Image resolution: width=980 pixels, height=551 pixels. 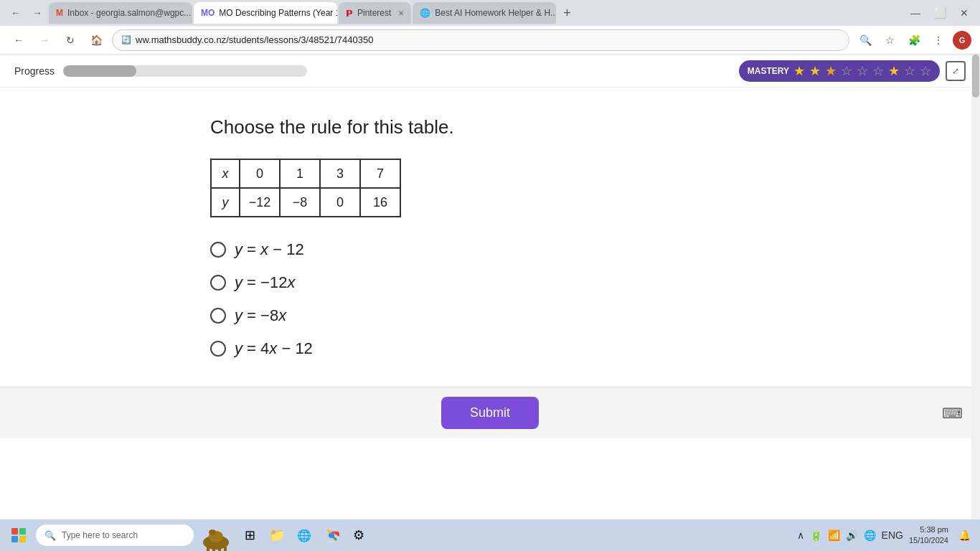 I want to click on tab-ai-label: Best AI Homework Helper & H..., so click(x=495, y=13).